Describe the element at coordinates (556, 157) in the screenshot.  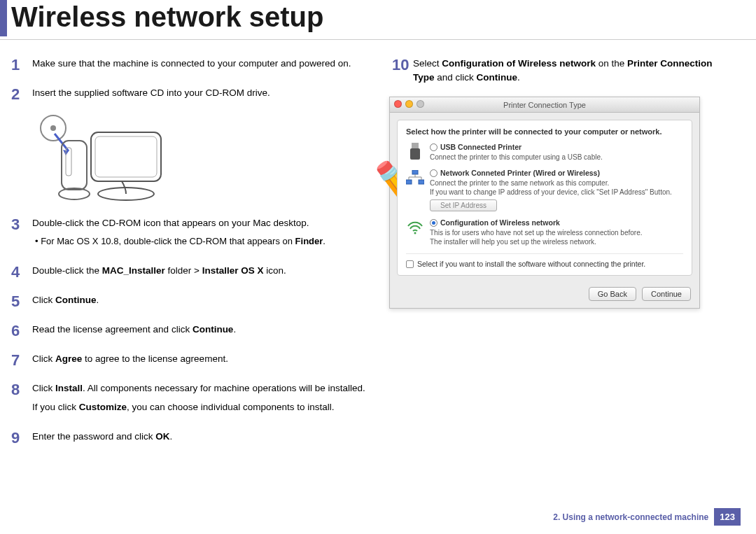
I see `option-desc: Connect the printer to this computer usi…` at that location.